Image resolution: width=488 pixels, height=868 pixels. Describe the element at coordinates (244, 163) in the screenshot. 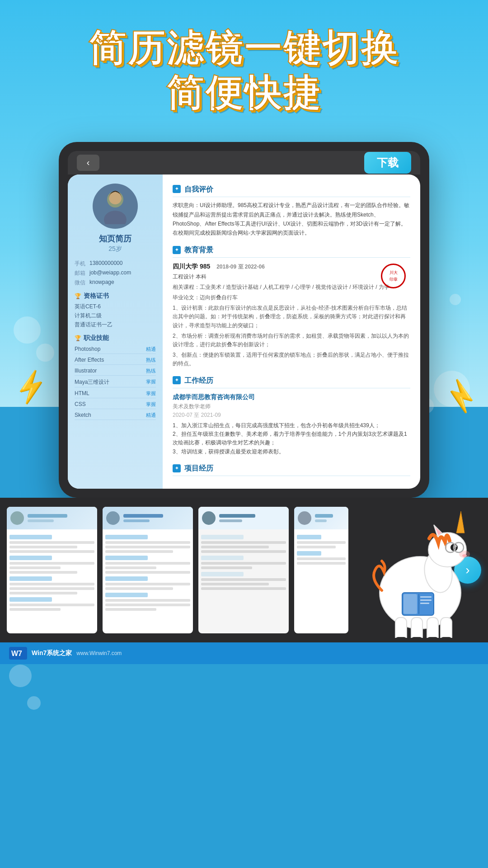

I see `device-topbar: ‹ 下载` at that location.